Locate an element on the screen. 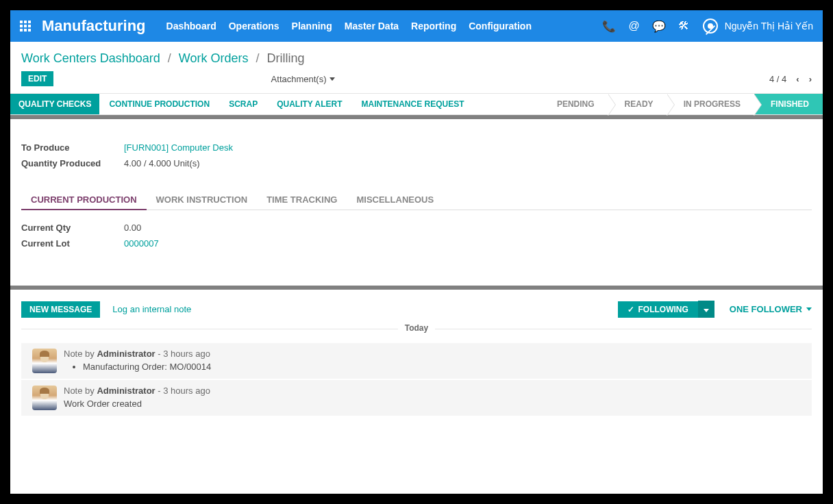 The image size is (833, 504). quality-checks-button: QUALITY CHECKS is located at coordinates (55, 104).